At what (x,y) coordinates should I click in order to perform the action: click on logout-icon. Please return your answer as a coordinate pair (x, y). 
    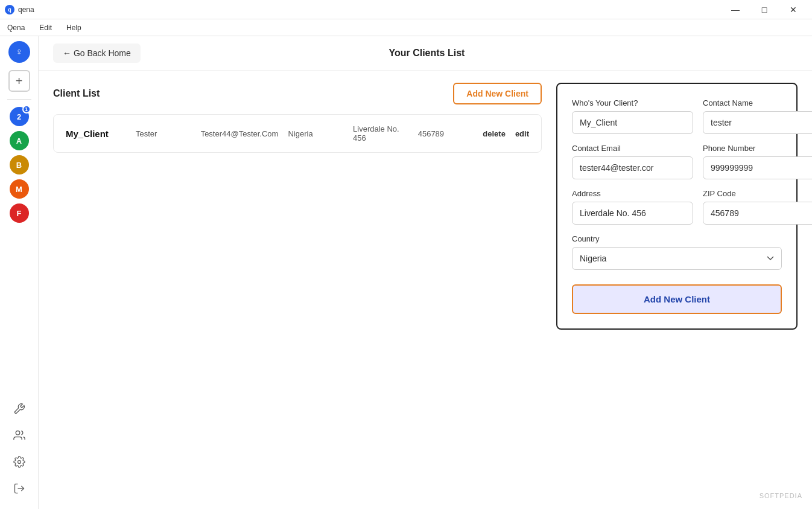
    Looking at the image, I should click on (19, 488).